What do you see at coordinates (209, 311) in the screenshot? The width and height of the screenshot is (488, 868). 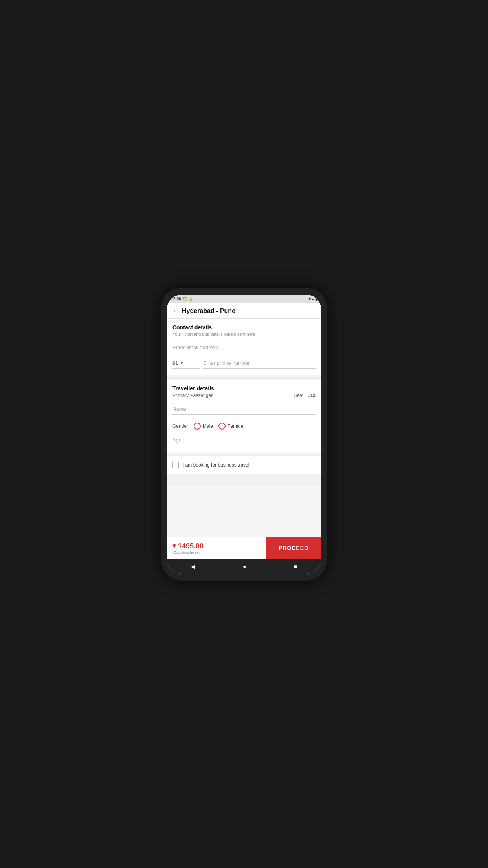 I see `page-title: Hyderabad - Pune` at bounding box center [209, 311].